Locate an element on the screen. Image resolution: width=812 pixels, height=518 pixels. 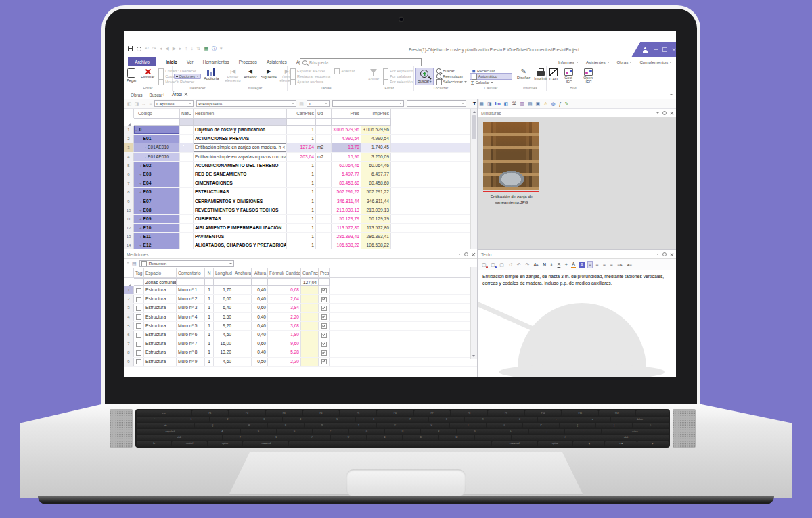
view-toolbar-icon: ▦ is located at coordinates (482, 104).